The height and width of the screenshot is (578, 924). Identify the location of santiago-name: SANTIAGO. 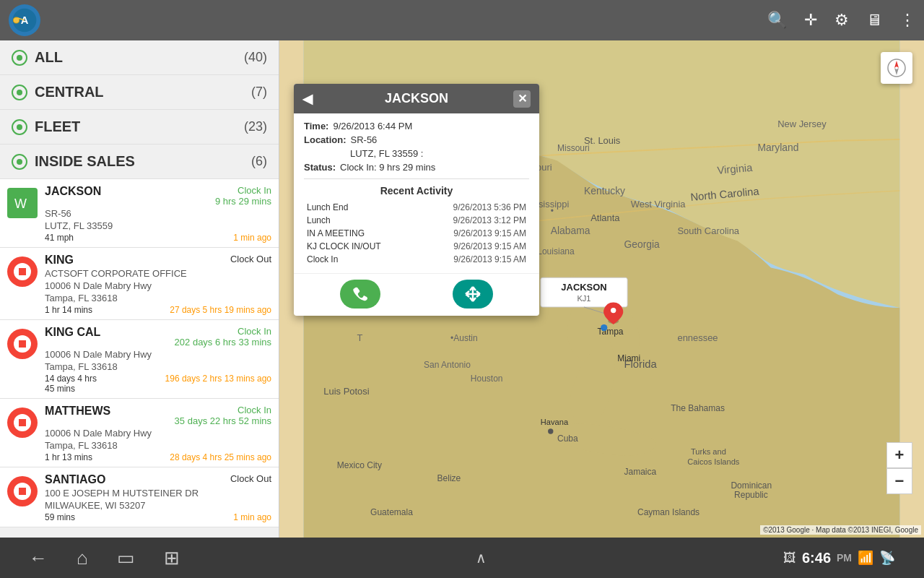
(75, 480).